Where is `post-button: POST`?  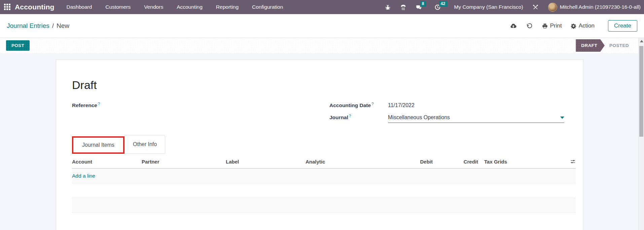
post-button: POST is located at coordinates (18, 46).